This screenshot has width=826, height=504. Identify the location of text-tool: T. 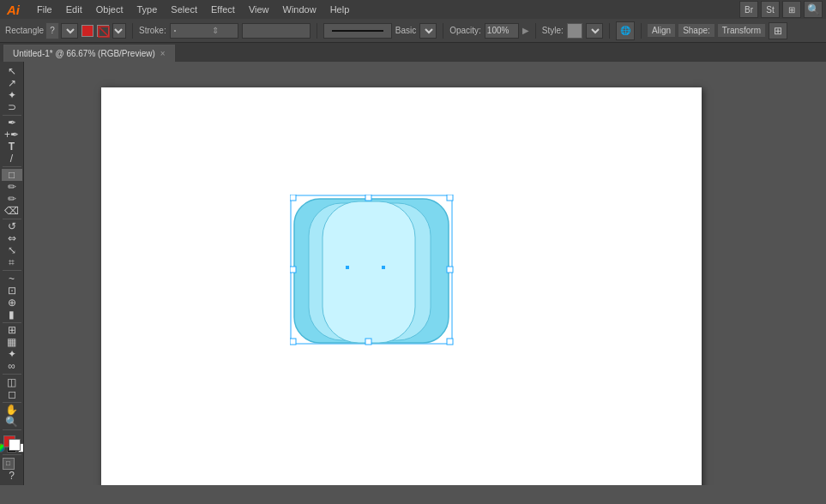
(12, 147).